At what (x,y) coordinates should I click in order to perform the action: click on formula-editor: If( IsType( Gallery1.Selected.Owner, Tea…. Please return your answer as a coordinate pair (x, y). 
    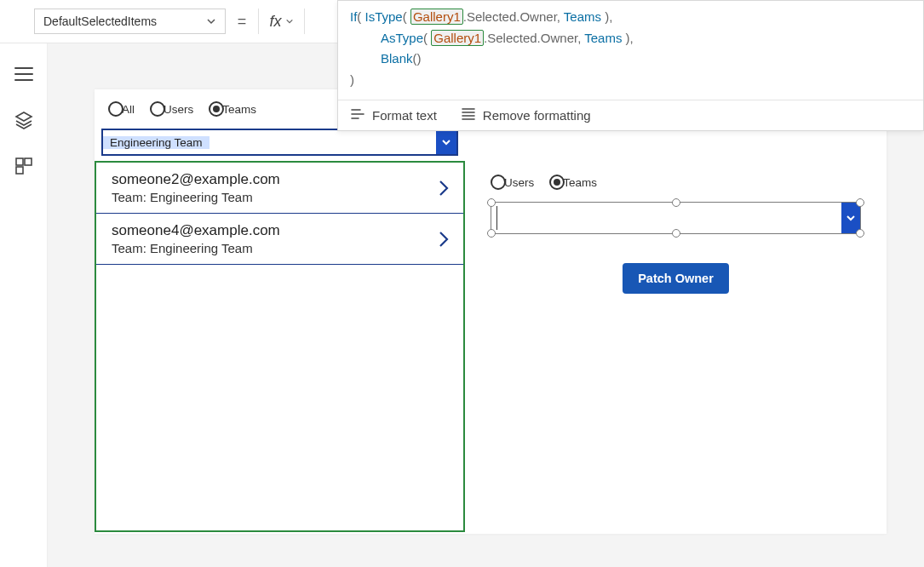
    Looking at the image, I should click on (630, 50).